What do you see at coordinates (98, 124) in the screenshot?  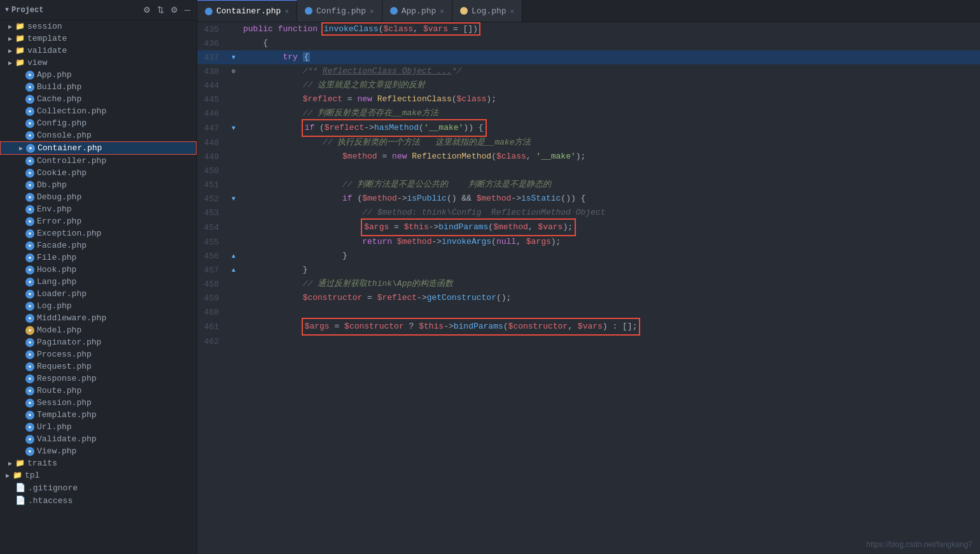 I see `sidebar-item-config-php: ● Config.php` at bounding box center [98, 124].